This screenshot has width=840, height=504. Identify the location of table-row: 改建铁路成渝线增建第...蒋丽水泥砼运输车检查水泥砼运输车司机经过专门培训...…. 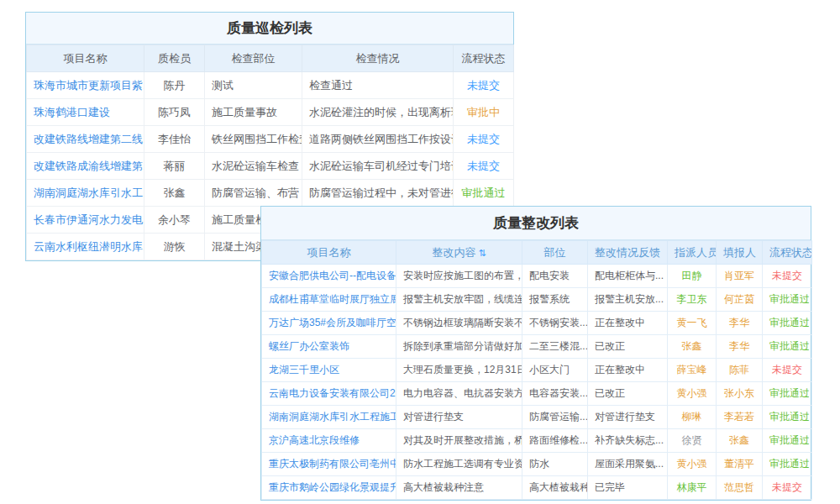
(270, 166).